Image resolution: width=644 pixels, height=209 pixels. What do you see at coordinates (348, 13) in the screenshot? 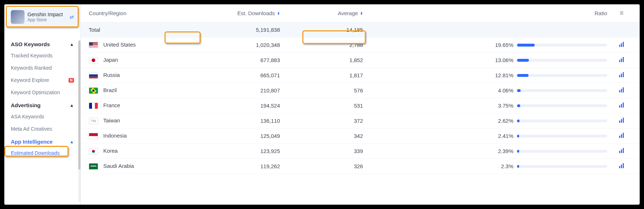
I see `col-header-label: Average` at bounding box center [348, 13].